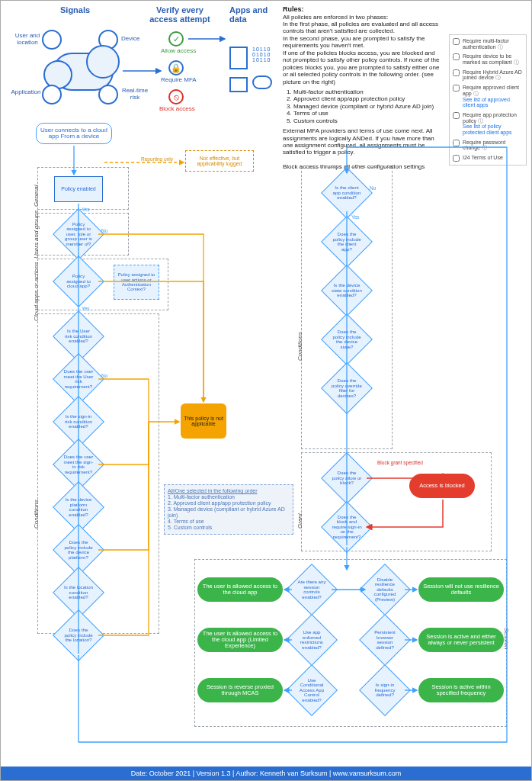 The height and width of the screenshot is (781, 532). Describe the element at coordinates (157, 159) in the screenshot. I see `report-only: Reporting only` at that location.